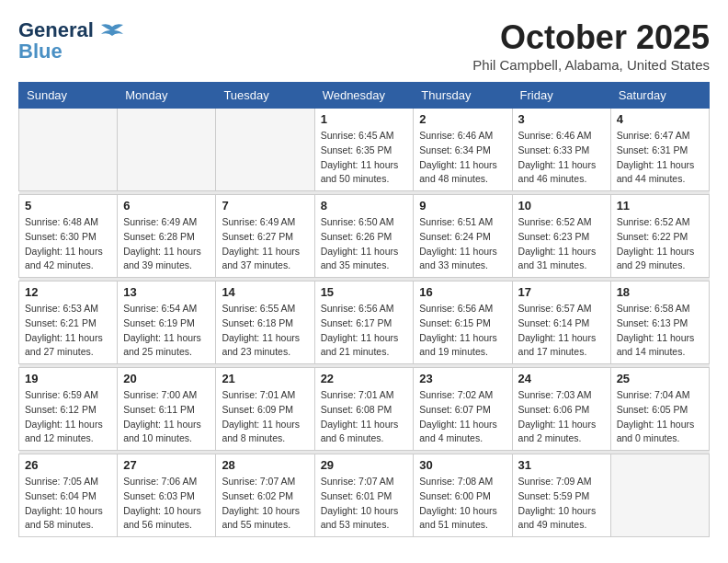 The width and height of the screenshot is (728, 563). I want to click on day-number: 18, so click(660, 293).